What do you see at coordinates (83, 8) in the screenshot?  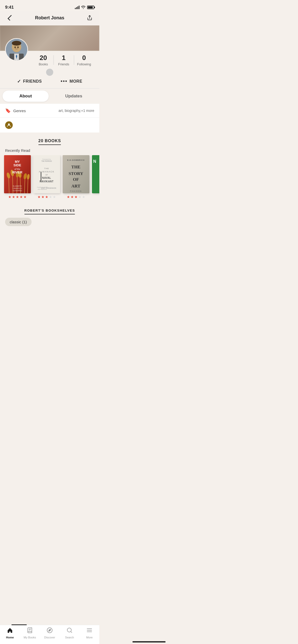 I see `wifi-icon` at bounding box center [83, 8].